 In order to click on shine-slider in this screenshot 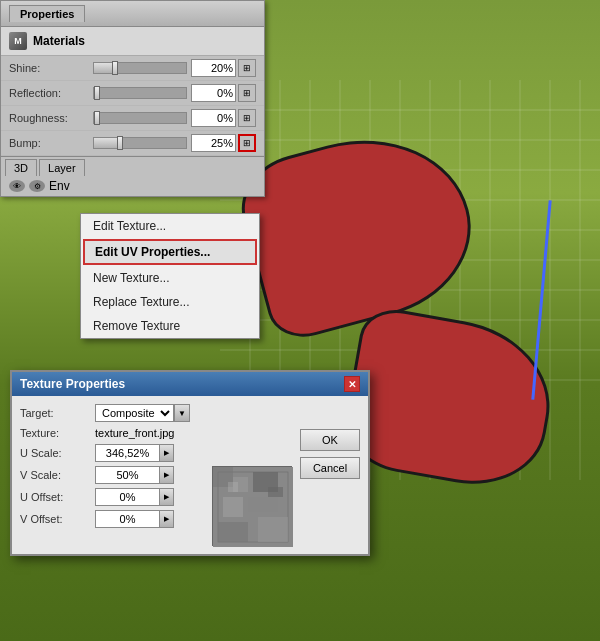, I will do `click(140, 68)`.